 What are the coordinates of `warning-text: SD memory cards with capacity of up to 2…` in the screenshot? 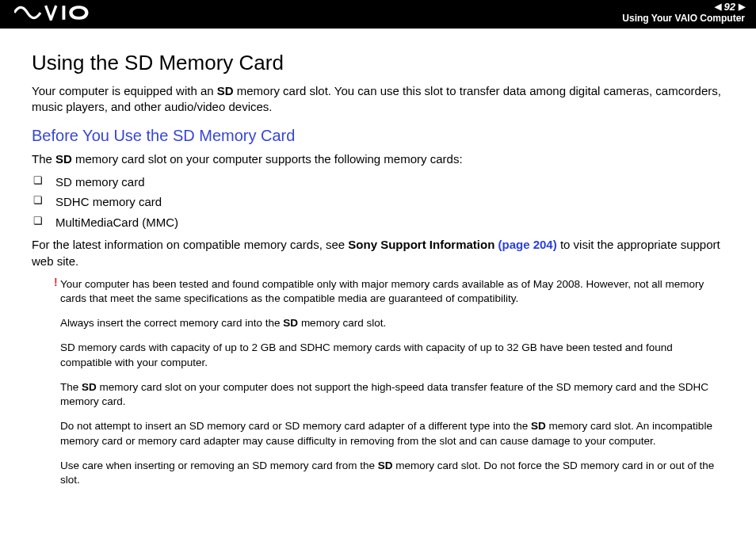 It's located at (392, 355).